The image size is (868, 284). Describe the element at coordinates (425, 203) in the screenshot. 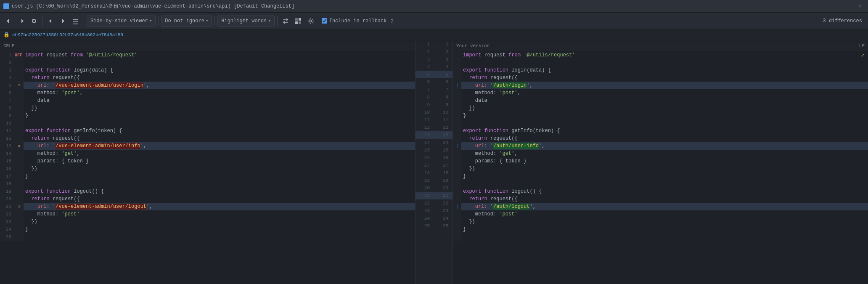

I see `left-line-num: 22` at that location.